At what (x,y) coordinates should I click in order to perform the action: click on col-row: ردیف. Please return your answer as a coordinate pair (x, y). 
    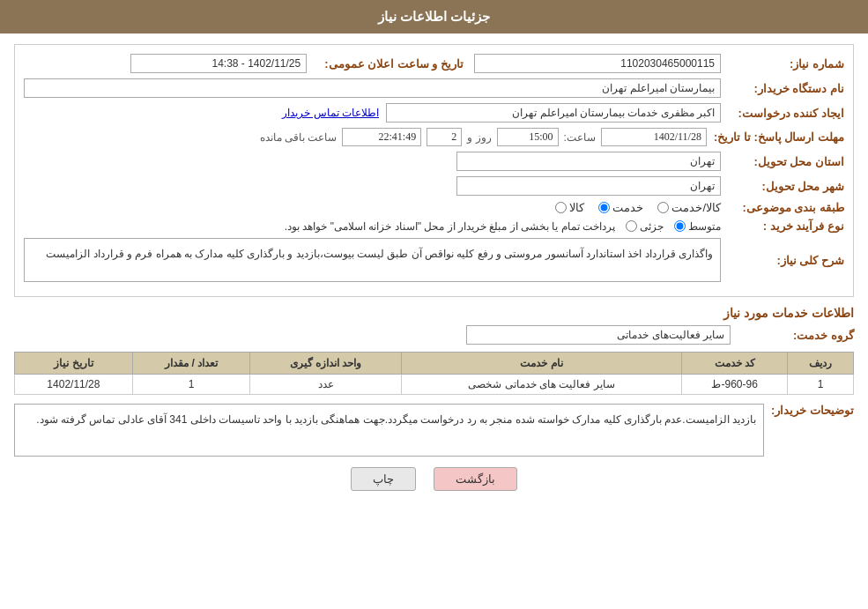
    Looking at the image, I should click on (821, 363).